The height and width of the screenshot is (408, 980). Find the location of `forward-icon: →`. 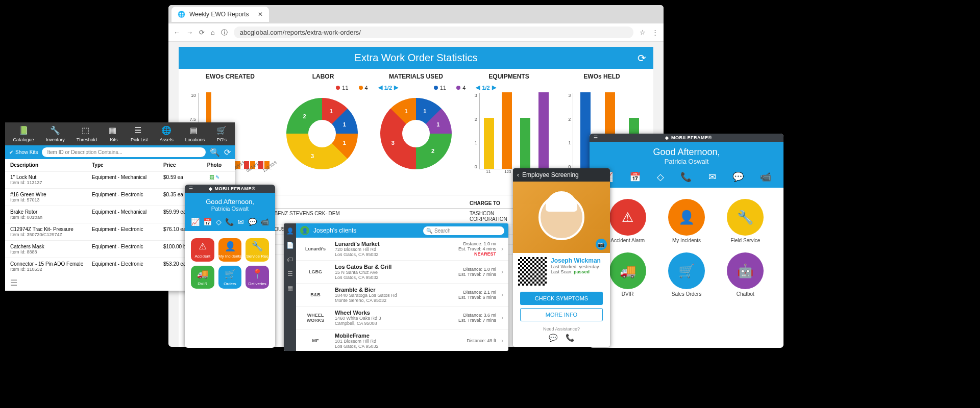

forward-icon: → is located at coordinates (190, 33).